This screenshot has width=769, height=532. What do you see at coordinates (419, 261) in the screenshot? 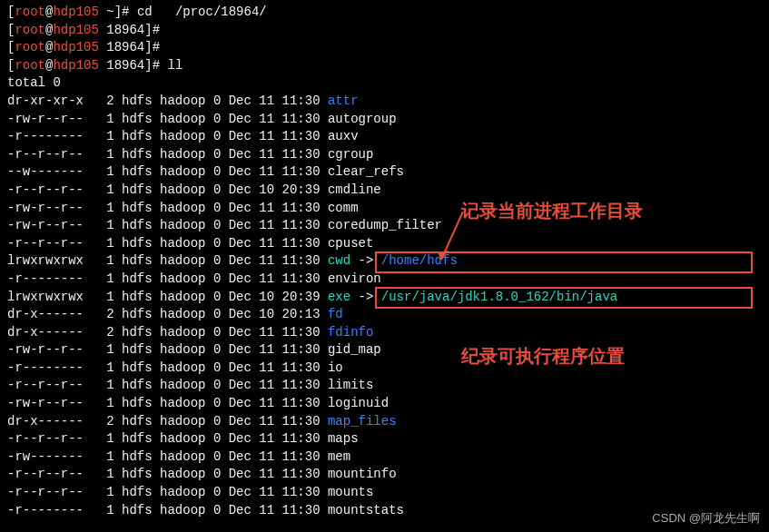
I see `link-target: /home/hdfs` at bounding box center [419, 261].